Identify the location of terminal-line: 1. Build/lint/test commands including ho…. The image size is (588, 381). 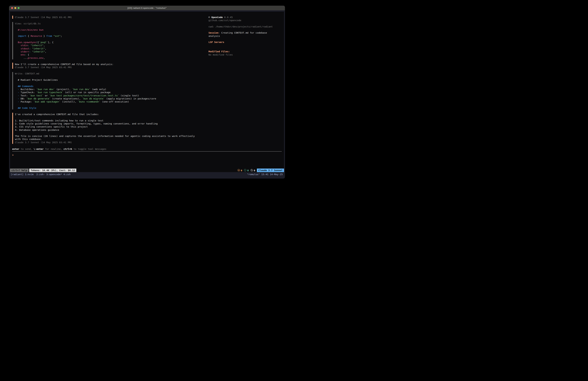
(105, 121).